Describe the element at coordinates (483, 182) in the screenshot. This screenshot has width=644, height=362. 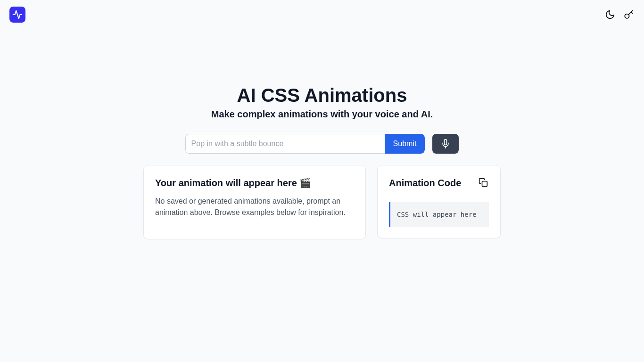
I see `copy-icon` at that location.